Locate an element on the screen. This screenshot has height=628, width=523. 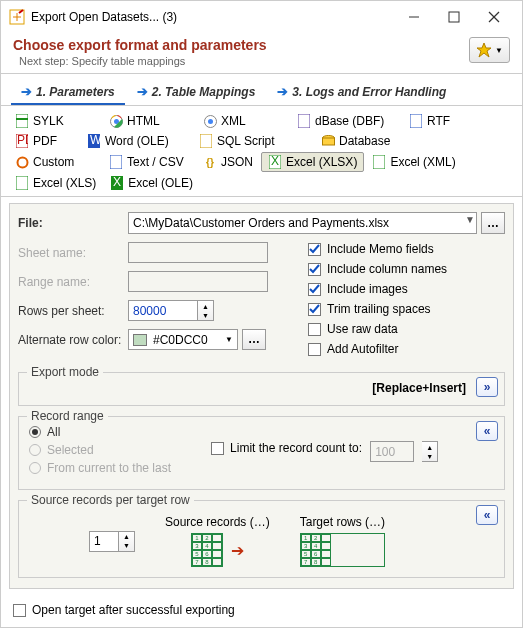
page-title: Choose export format and parameters is located at coordinates (241, 45).